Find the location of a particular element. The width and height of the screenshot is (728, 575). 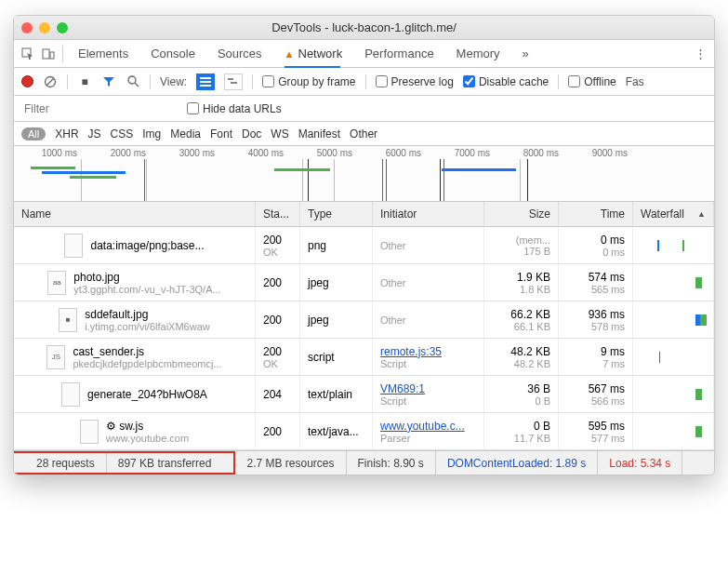

offline-checkbox: Offline is located at coordinates (591, 82).